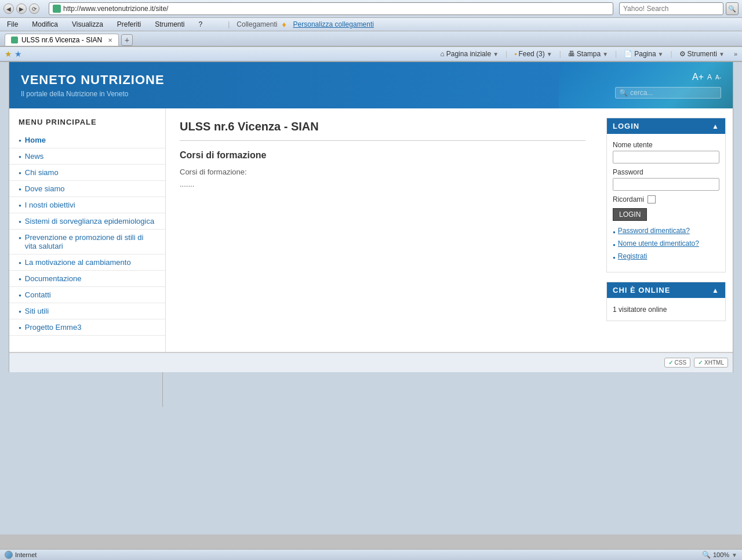  I want to click on refresh-button: ⟳, so click(34, 9).